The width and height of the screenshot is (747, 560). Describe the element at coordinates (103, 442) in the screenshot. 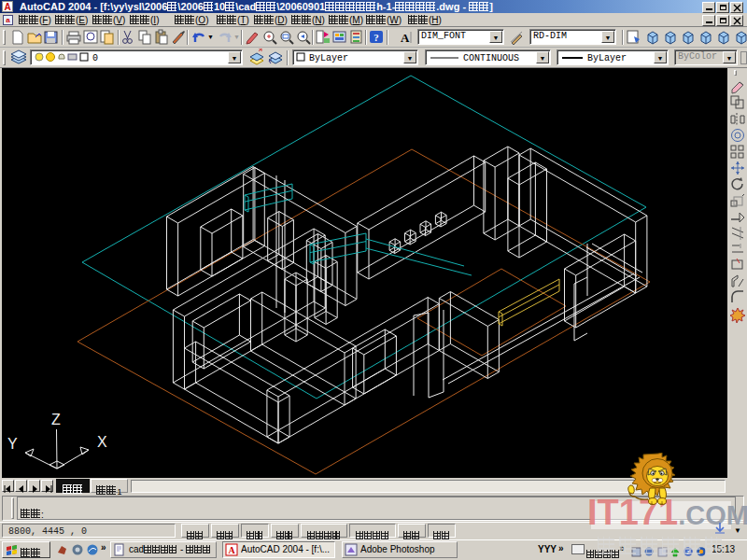

I see `svg-text: X` at that location.